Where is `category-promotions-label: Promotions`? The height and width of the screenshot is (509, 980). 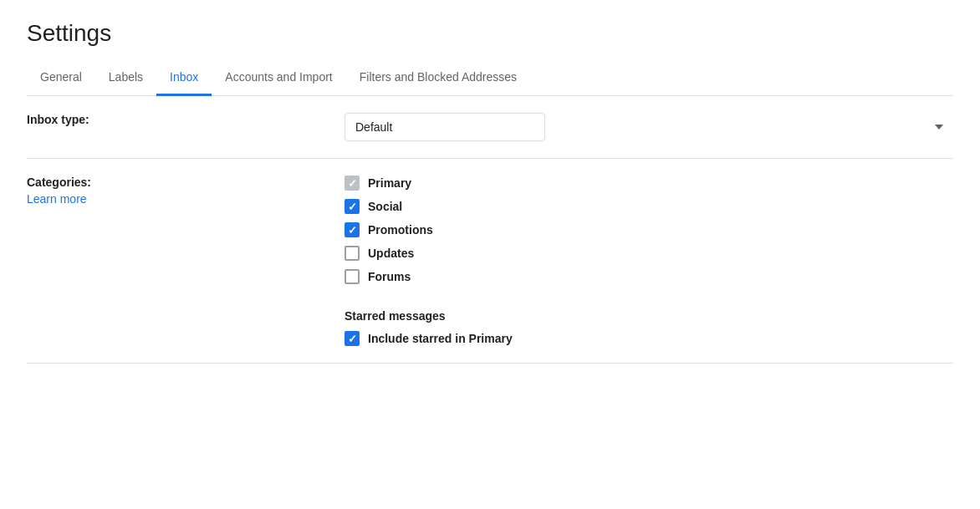
category-promotions-label: Promotions is located at coordinates (401, 230).